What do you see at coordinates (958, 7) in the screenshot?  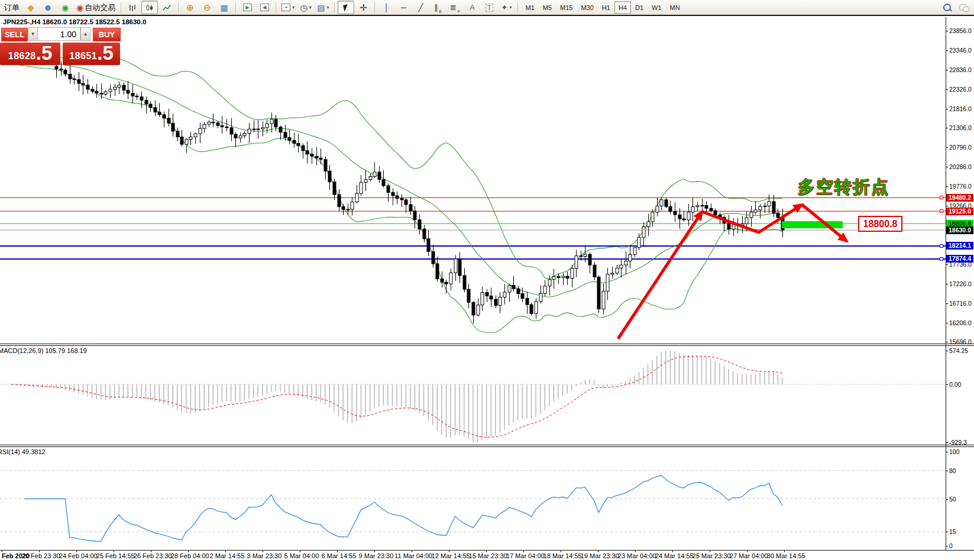 I see `toolbar-right-group` at bounding box center [958, 7].